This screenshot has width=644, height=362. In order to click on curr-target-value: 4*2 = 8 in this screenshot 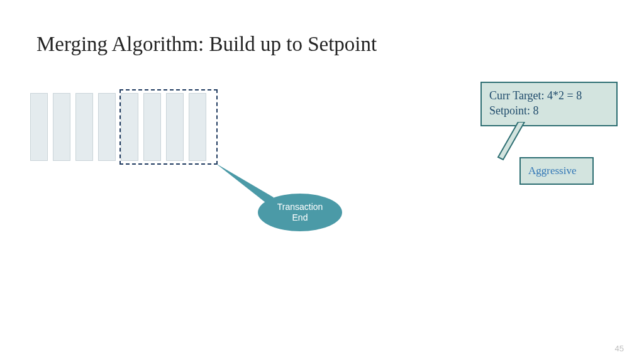, I will do `click(565, 96)`.